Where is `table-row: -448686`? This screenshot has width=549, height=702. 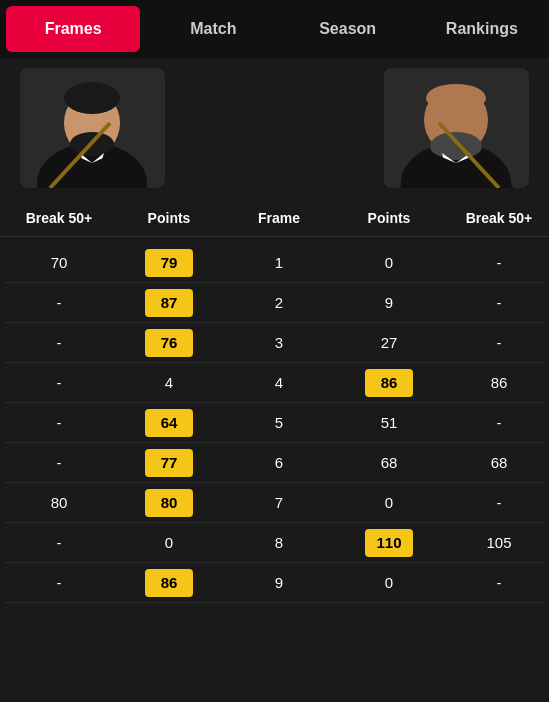 table-row: -448686 is located at coordinates (274, 383).